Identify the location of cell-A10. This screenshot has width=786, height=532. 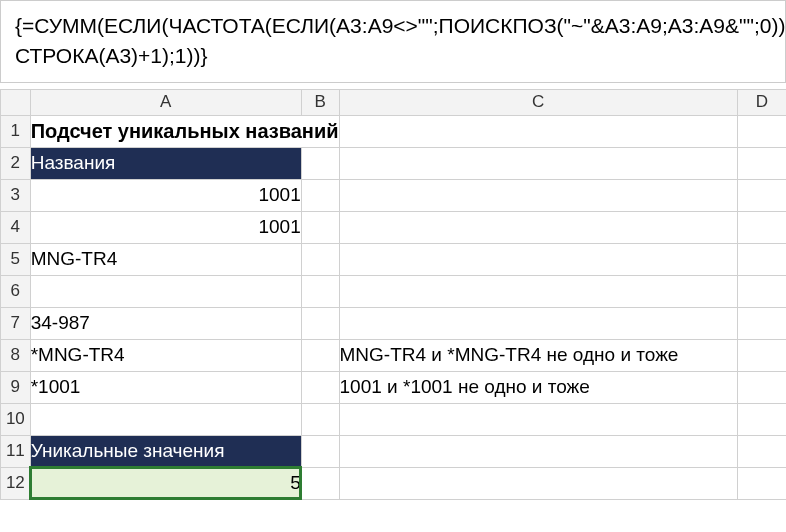
(166, 419).